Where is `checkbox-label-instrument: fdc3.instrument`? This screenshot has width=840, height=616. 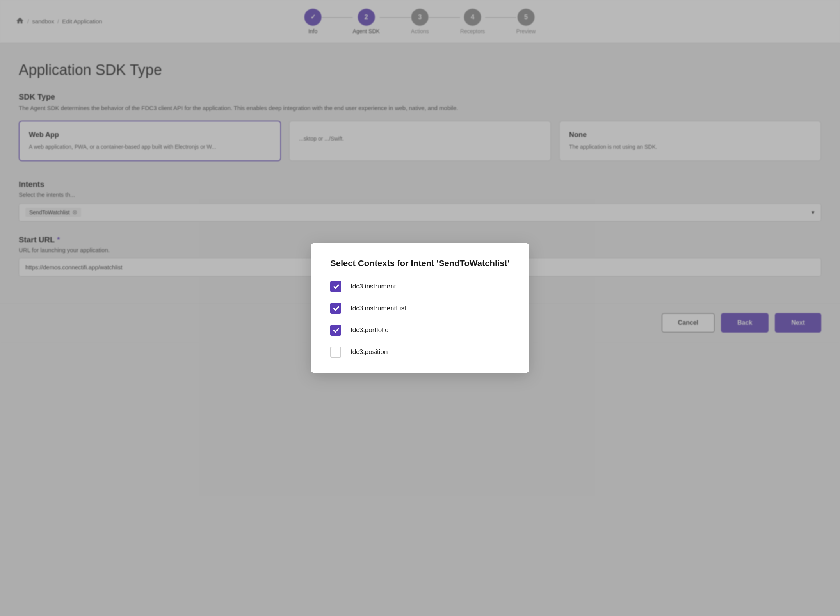 checkbox-label-instrument: fdc3.instrument is located at coordinates (373, 287).